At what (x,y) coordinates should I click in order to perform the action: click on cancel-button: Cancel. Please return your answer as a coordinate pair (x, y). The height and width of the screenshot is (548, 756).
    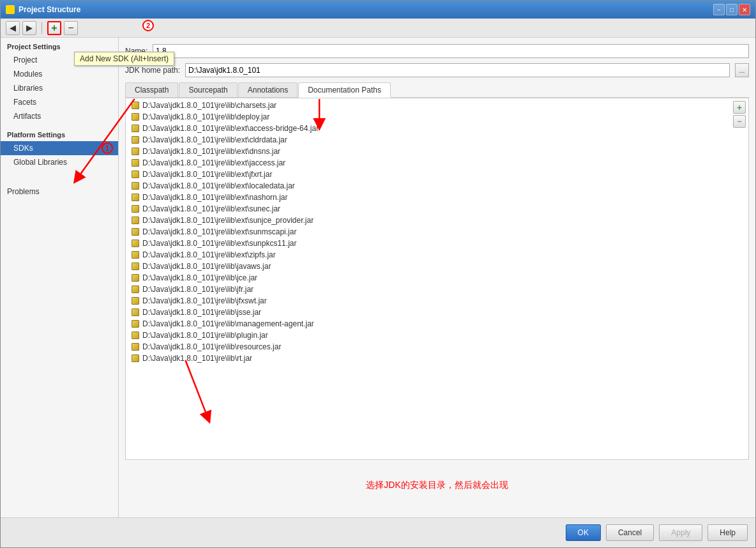
    Looking at the image, I should click on (630, 533).